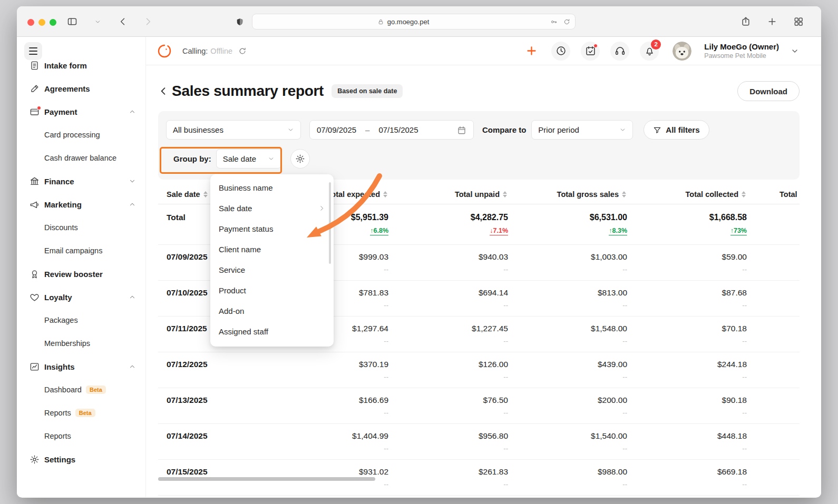  Describe the element at coordinates (561, 51) in the screenshot. I see `waitlist-clock-icon` at that location.